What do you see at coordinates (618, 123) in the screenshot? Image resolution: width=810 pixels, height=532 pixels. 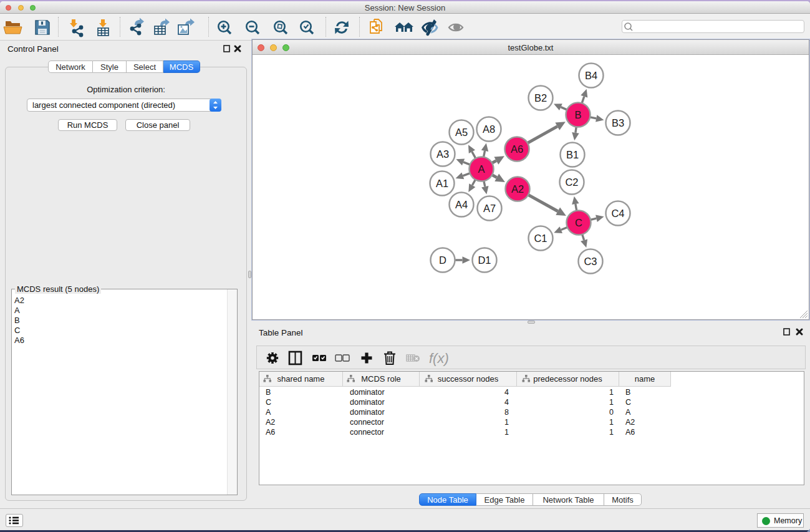 I see `svg-text: B3` at bounding box center [618, 123].